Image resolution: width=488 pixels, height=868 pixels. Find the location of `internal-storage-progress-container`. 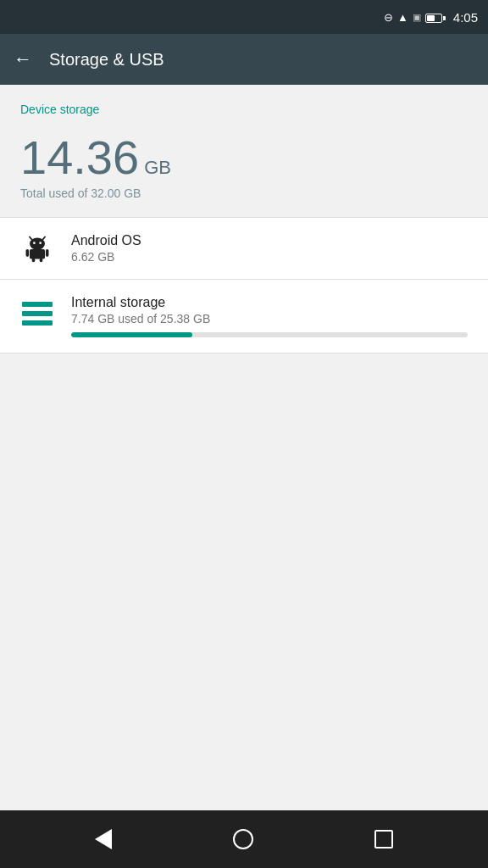

internal-storage-progress-container is located at coordinates (269, 335).